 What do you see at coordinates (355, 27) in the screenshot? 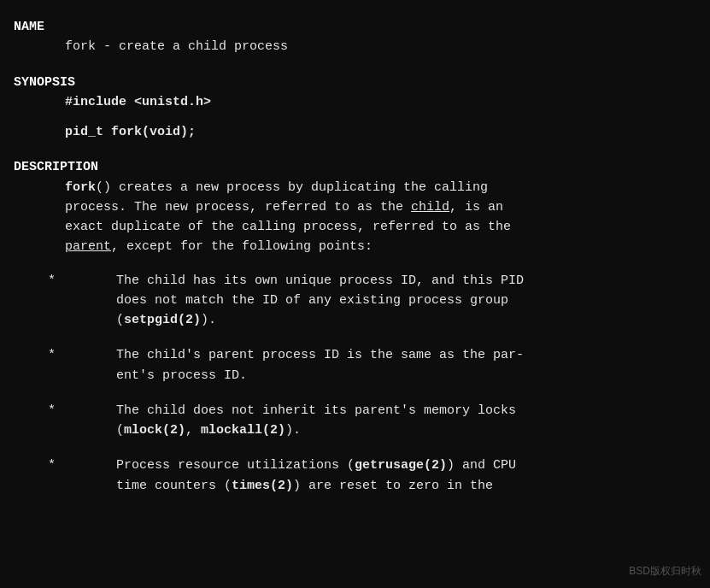
I see `name-title: NAME` at bounding box center [355, 27].